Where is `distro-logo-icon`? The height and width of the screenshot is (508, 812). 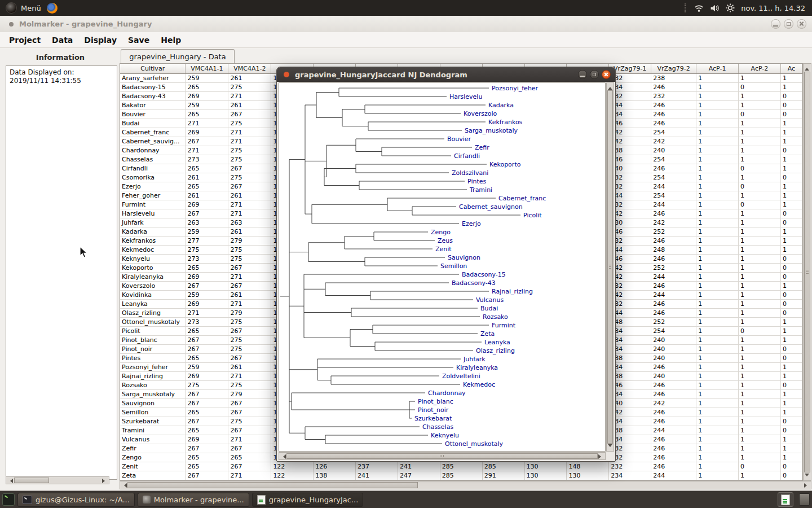
distro-logo-icon is located at coordinates (11, 8).